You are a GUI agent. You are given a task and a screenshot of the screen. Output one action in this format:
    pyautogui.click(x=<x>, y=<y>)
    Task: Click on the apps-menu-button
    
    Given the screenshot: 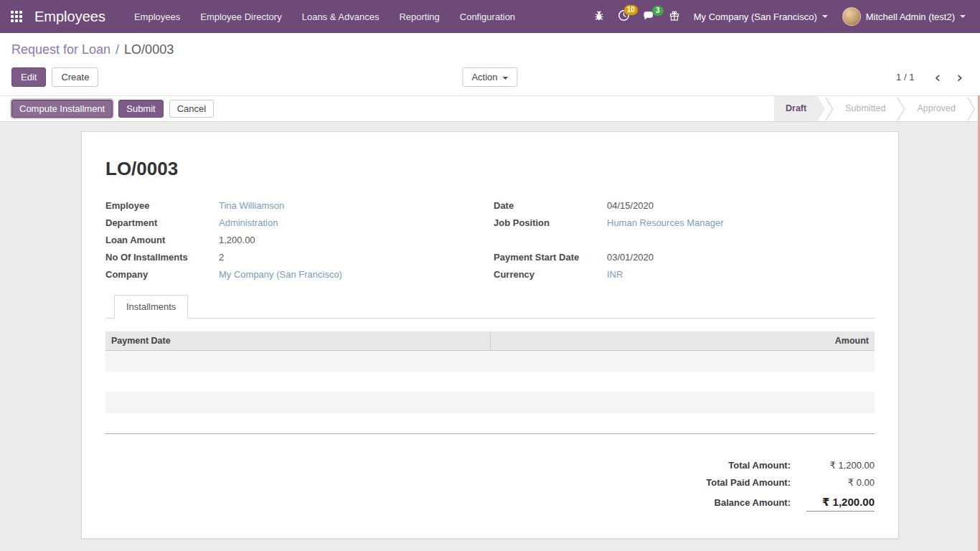 What is the action you would take?
    pyautogui.click(x=17, y=17)
    